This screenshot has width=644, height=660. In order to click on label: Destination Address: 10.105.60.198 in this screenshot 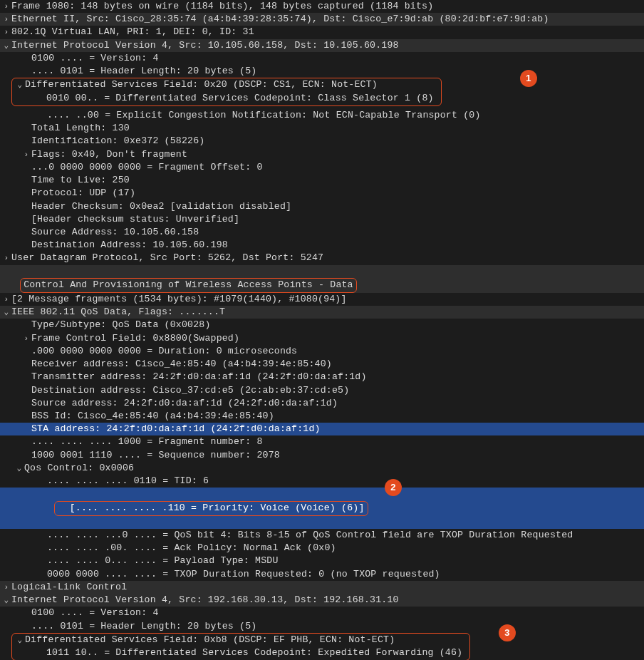, I will do `click(130, 245)`.